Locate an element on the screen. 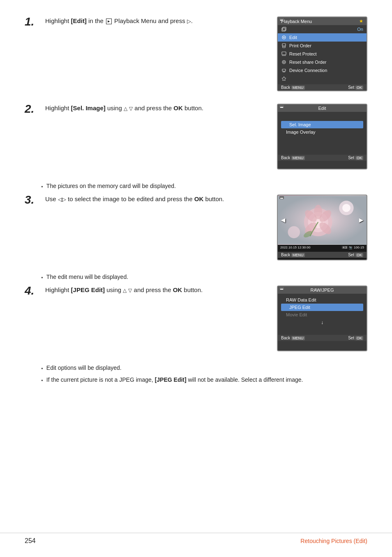 This screenshot has width=392, height=557. ok-btn-3: OK is located at coordinates (359, 255).